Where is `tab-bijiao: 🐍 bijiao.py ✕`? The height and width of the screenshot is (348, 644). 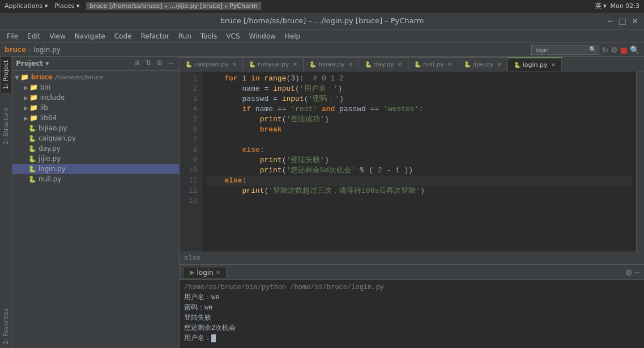
tab-bijiao: 🐍 bijiao.py ✕ is located at coordinates (331, 64).